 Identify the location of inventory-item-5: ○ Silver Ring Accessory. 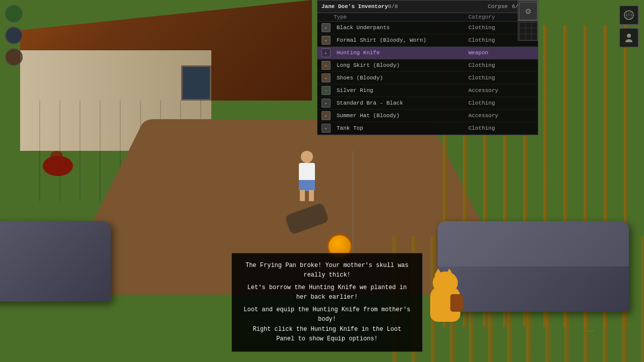
(428, 90).